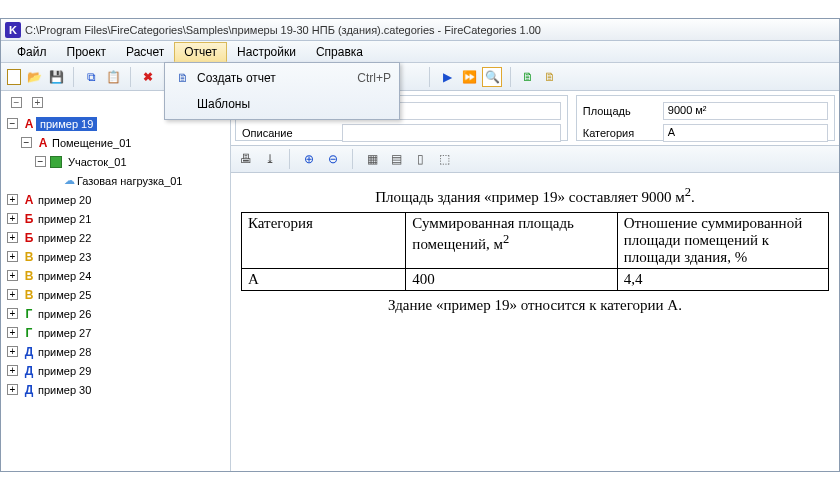 The width and height of the screenshot is (840, 504). I want to click on tree-label: Помещение_01, so click(90, 143).